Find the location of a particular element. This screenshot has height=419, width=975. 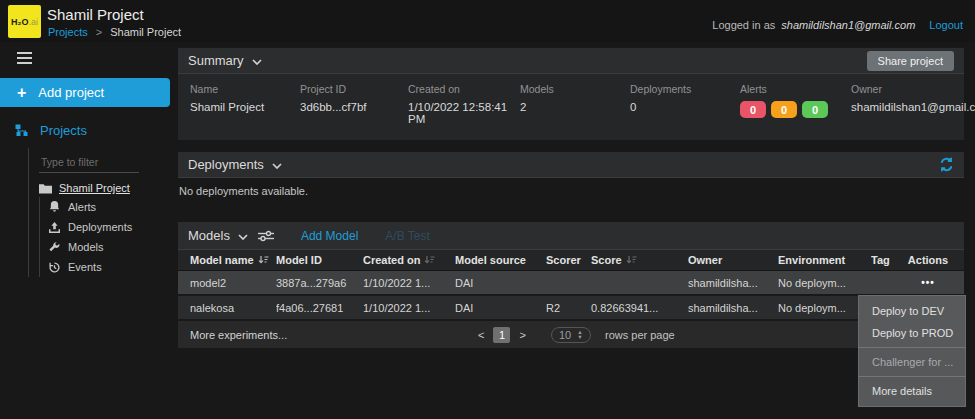

row-actions-button: ••• is located at coordinates (928, 282).